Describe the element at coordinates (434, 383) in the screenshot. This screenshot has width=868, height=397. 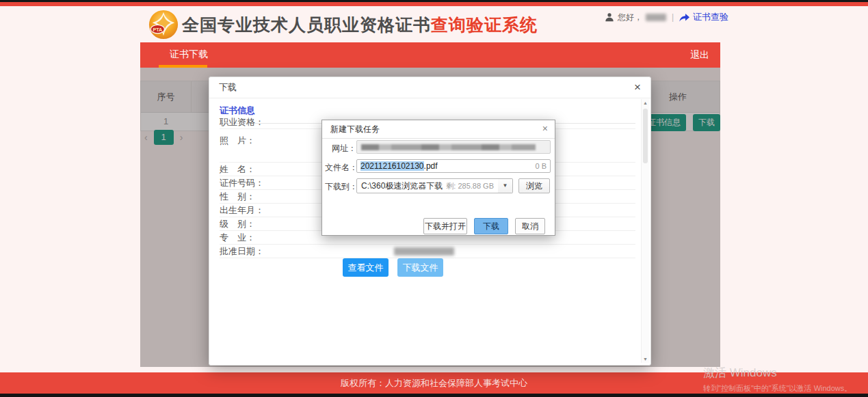
I see `copyright-text: 版权所有：人力资源和社会保障部人事考试中心` at that location.